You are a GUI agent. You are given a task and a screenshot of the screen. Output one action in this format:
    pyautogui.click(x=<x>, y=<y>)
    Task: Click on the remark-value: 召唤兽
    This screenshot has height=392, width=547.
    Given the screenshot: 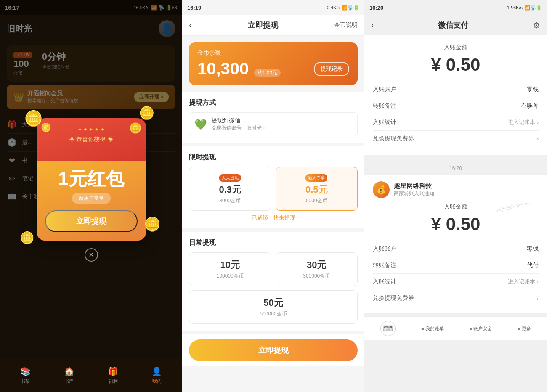 What is the action you would take?
    pyautogui.click(x=530, y=106)
    